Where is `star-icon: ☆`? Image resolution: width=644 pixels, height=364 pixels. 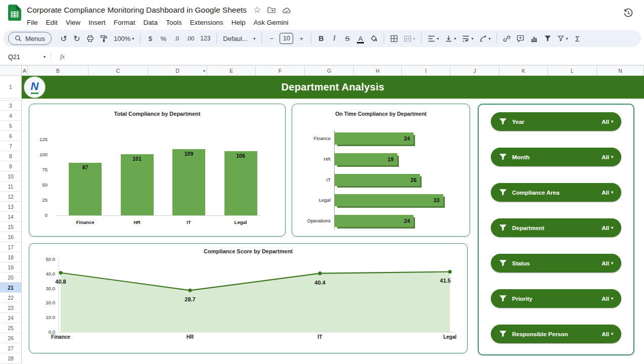 star-icon: ☆ is located at coordinates (257, 10).